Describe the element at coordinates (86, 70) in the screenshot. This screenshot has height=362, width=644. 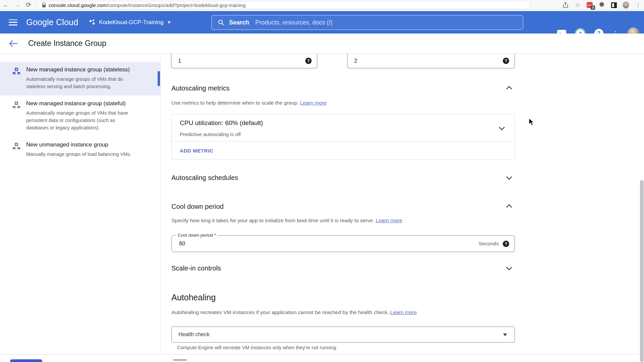
I see `sidebar-item-title: New managed instance group (stateless)` at that location.